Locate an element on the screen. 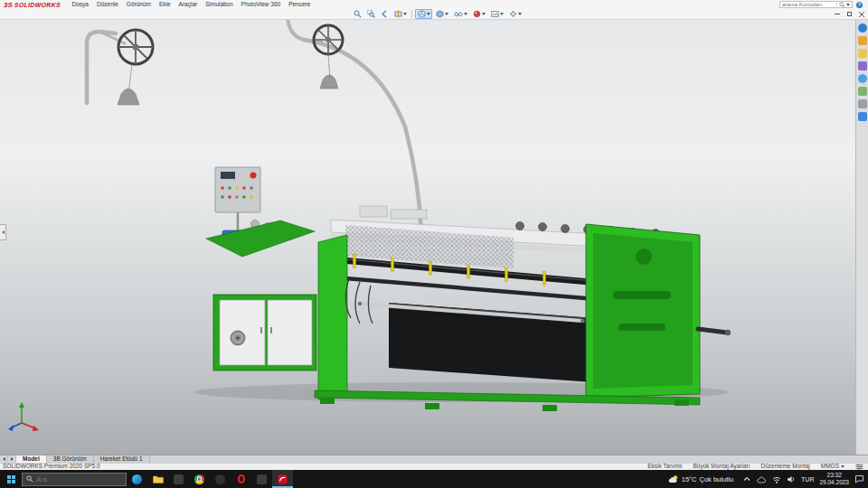 Image resolution: width=868 pixels, height=488 pixels. wire-infeed-section is located at coordinates (260, 239).